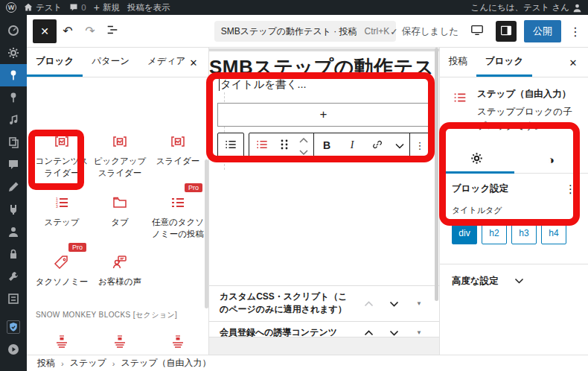 The width and height of the screenshot is (588, 371). I want to click on block-item-step: 123 ステップ, so click(62, 213).